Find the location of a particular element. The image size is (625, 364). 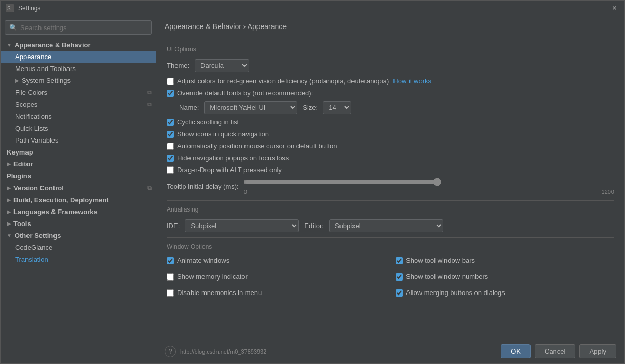

adjust-colors-checkbox is located at coordinates (170, 81).